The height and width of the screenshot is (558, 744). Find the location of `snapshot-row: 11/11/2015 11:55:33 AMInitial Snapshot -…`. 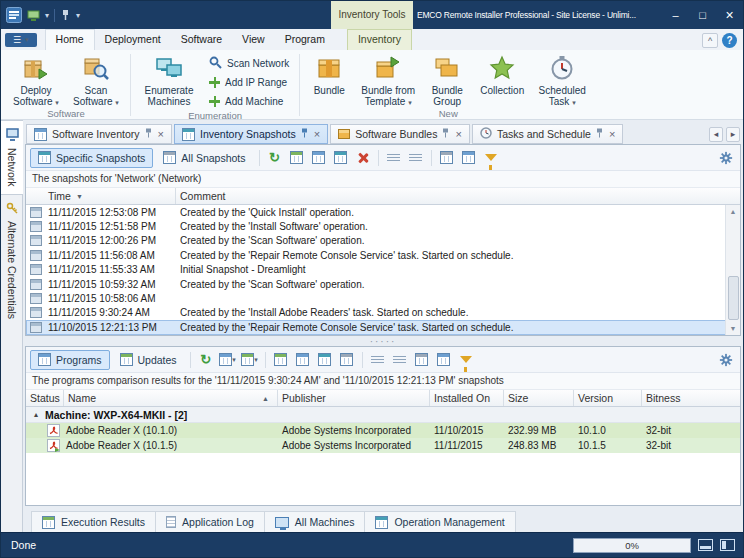

snapshot-row: 11/11/2015 11:55:33 AMInitial Snapshot -… is located at coordinates (383, 270).